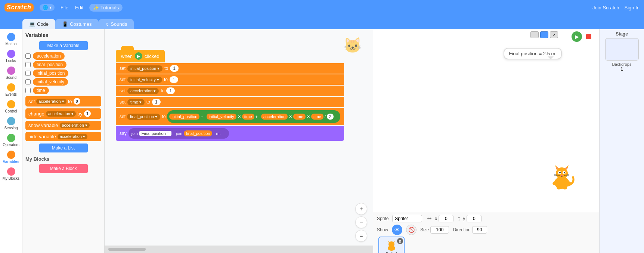  Describe the element at coordinates (28, 90) in the screenshot. I see `var-checkbox-time` at that location.